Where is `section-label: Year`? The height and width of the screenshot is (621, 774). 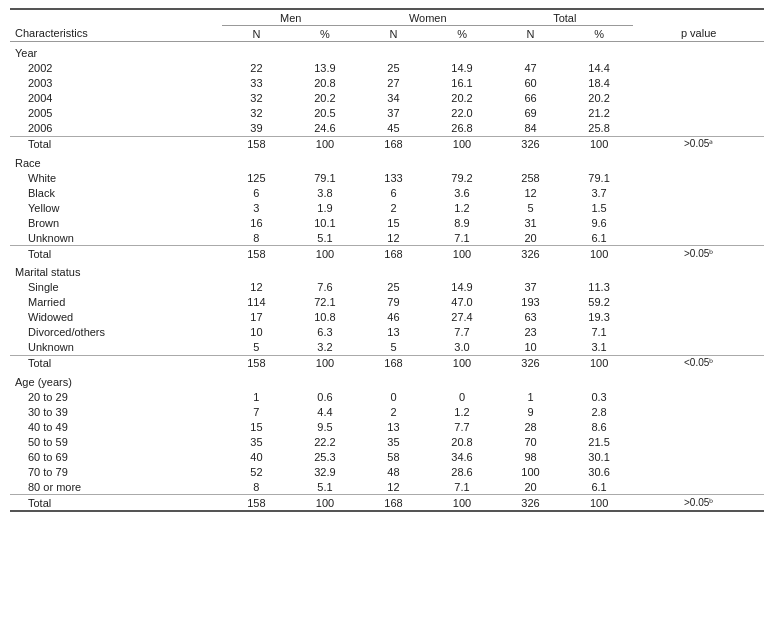 section-label: Year is located at coordinates (387, 52).